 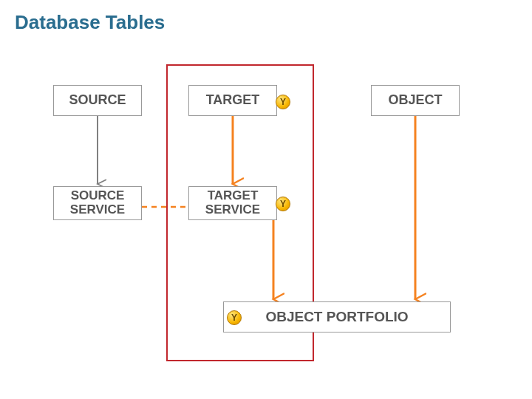 What do you see at coordinates (98, 202) in the screenshot?
I see `box-source-service-label: SOURCE SERVICE` at bounding box center [98, 202].